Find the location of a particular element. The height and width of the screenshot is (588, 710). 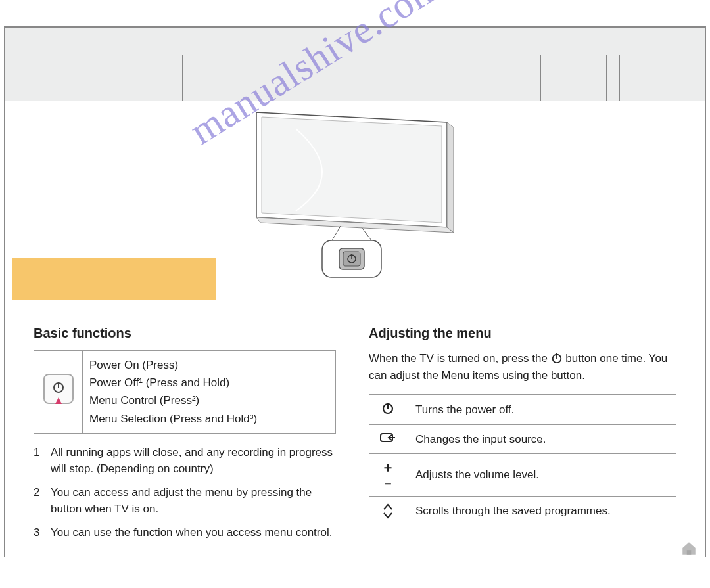

power-button-icon is located at coordinates (59, 389).